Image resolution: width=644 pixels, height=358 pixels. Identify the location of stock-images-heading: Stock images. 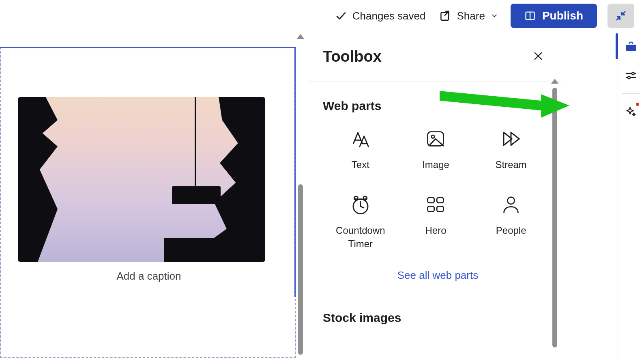
(438, 318).